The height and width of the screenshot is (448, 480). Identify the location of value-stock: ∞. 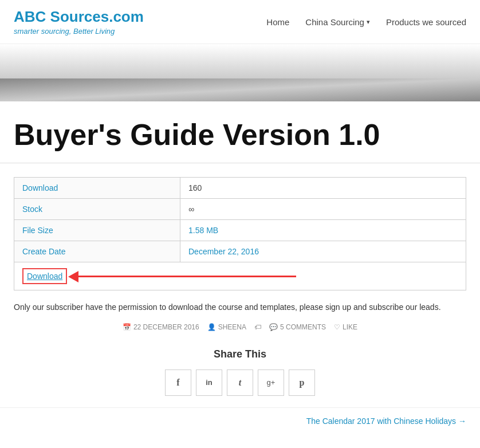
(323, 210).